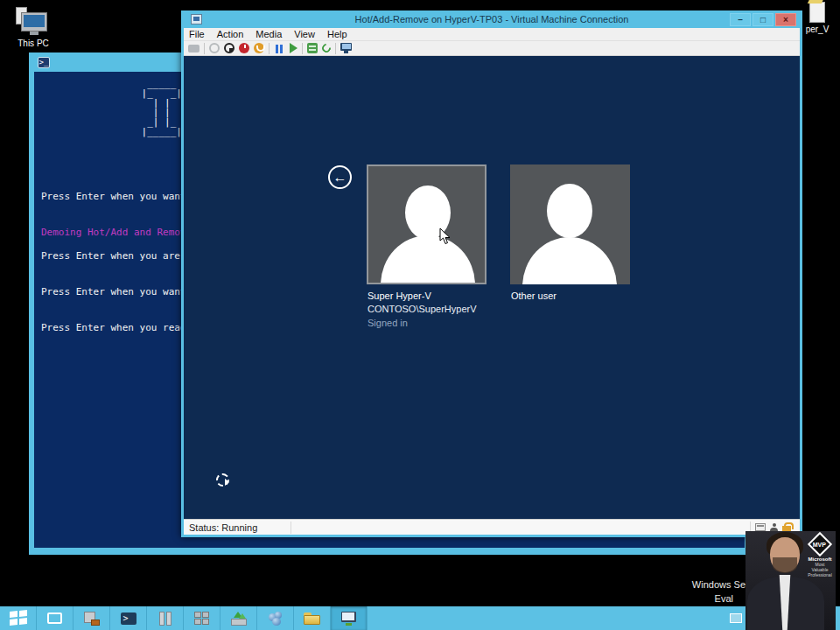 This screenshot has height=630, width=840. What do you see at coordinates (774, 528) in the screenshot?
I see `statusbar-user-icon` at bounding box center [774, 528].